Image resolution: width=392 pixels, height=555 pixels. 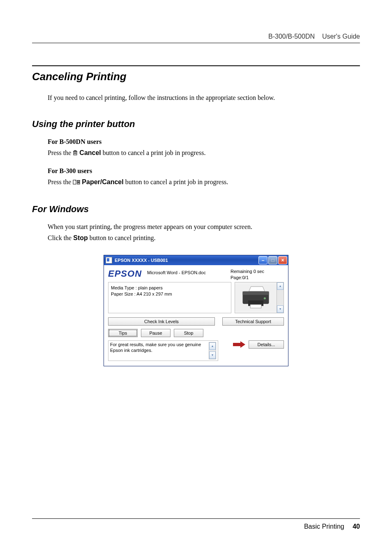 What do you see at coordinates (196, 38) in the screenshot?
I see `page-header: B-300/B-500DNUser's Guide` at bounding box center [196, 38].